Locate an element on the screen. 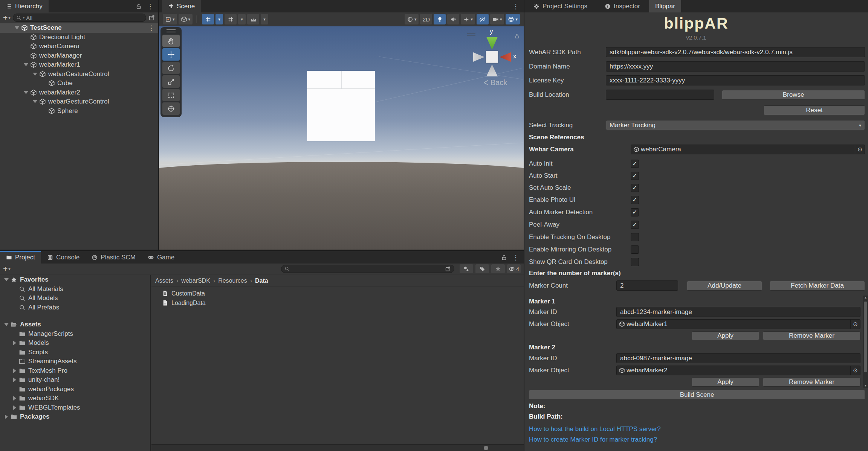 Image resolution: width=868 pixels, height=451 pixels. neg-y-axis-cone is located at coordinates (492, 70).